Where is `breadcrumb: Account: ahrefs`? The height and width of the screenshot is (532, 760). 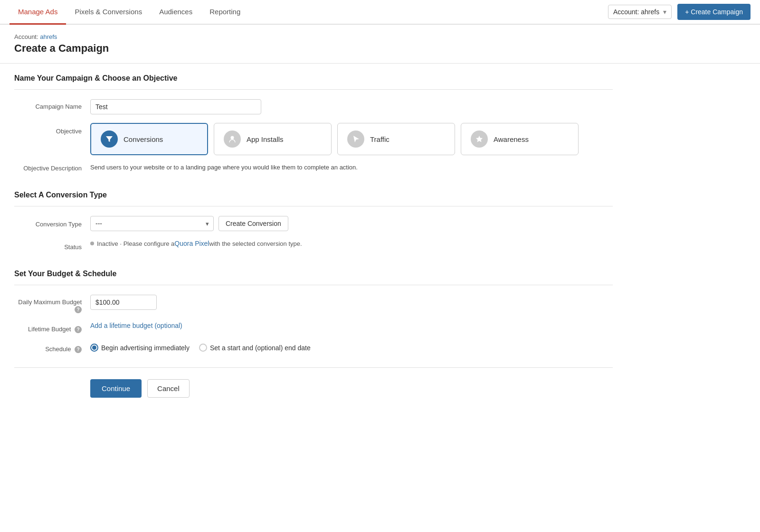 breadcrumb: Account: ahrefs is located at coordinates (380, 37).